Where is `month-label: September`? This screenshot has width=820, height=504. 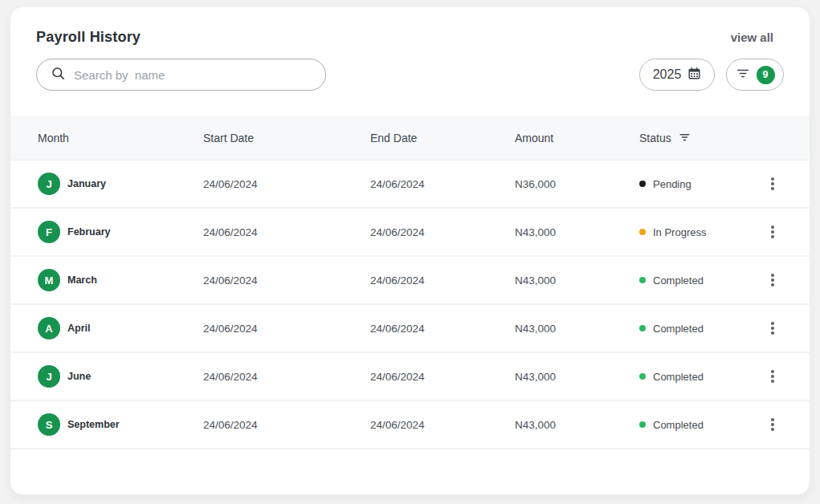 month-label: September is located at coordinates (93, 425).